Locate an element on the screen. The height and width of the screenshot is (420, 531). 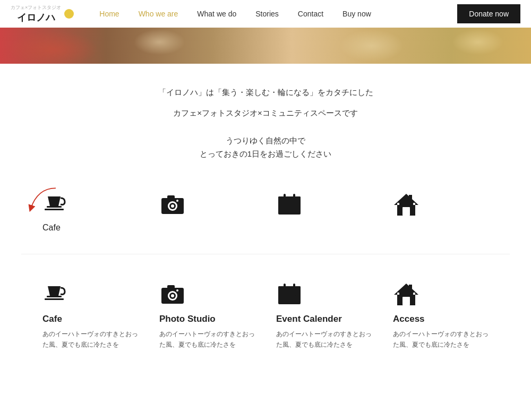
nav-what-we-do: What we do is located at coordinates (217, 14).